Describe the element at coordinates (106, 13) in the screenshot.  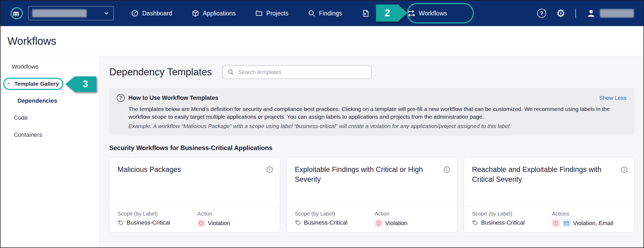
I see `chevron-down-icon` at that location.